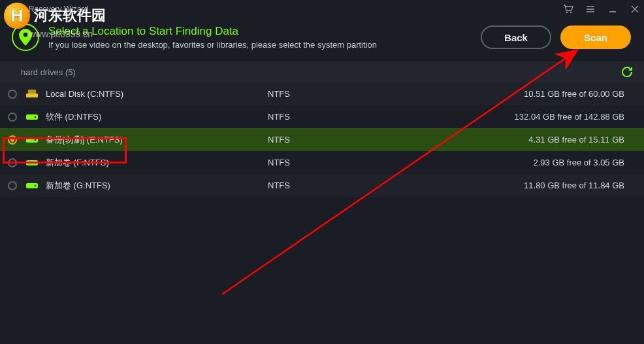  I want to click on header-buttons: Back Scan, so click(556, 37).